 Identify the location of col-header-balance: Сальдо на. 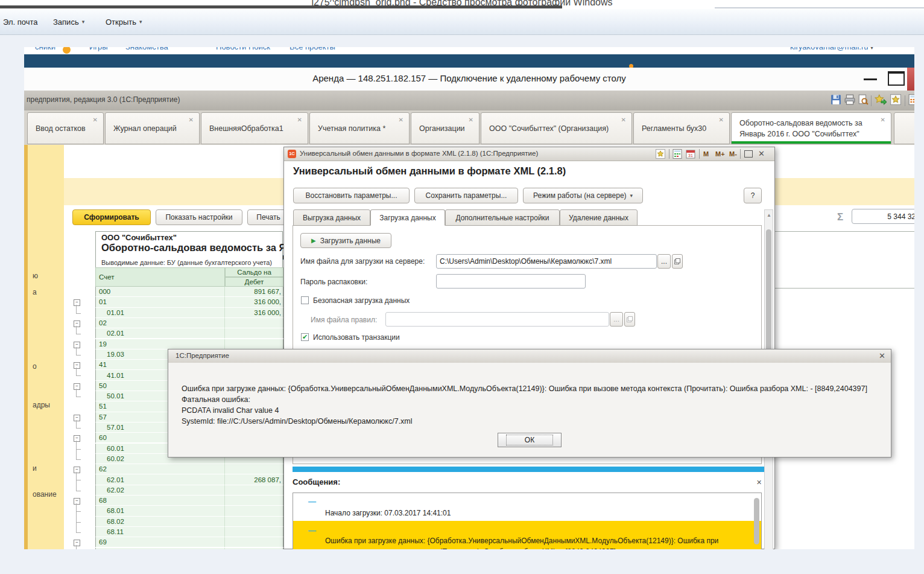
(255, 272).